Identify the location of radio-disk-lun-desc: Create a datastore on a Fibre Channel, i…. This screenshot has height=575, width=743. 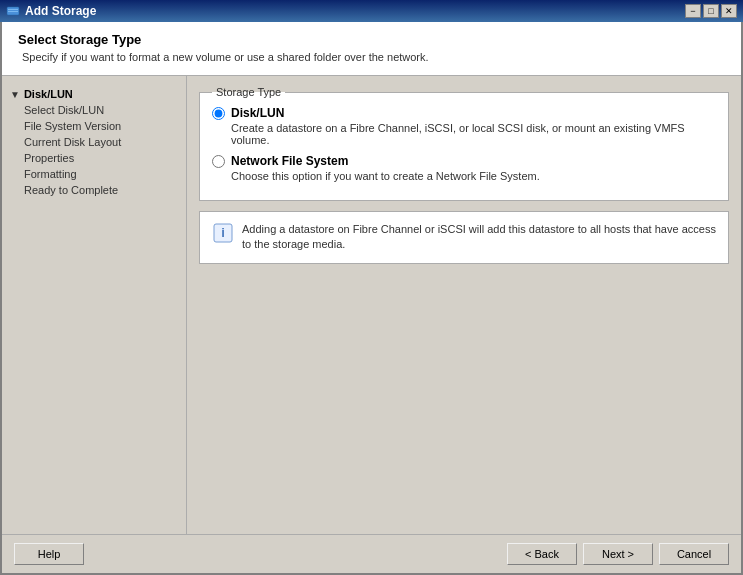
(474, 134).